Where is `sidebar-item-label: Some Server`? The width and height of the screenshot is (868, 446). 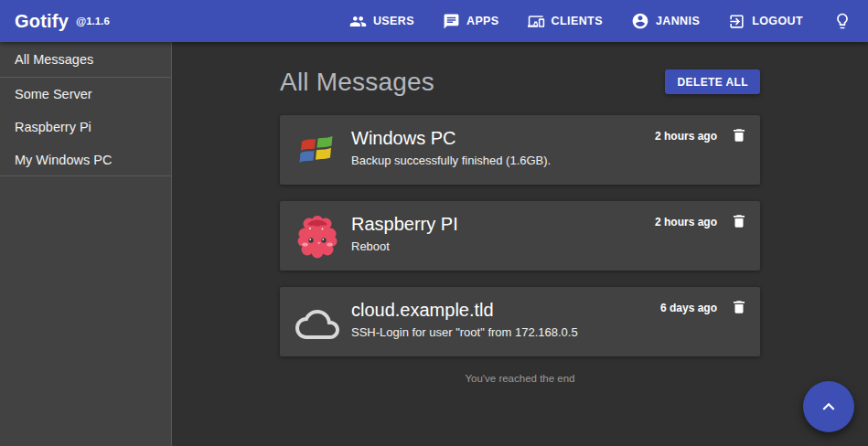
sidebar-item-label: Some Server is located at coordinates (53, 94).